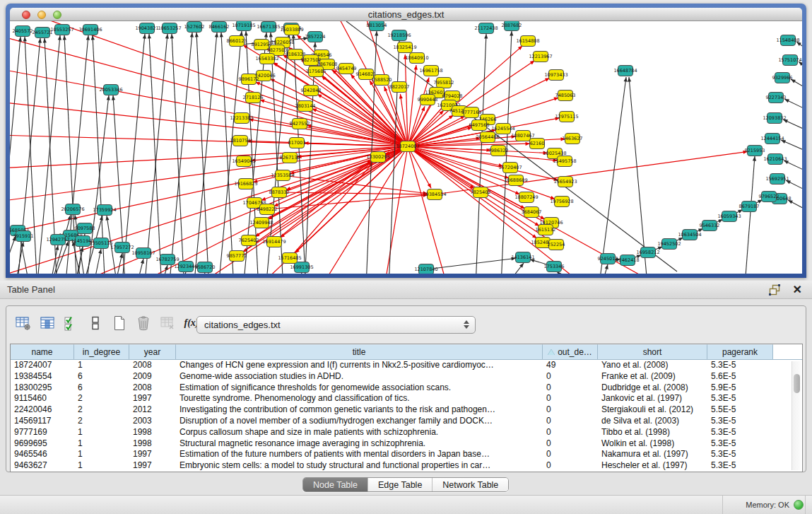 The height and width of the screenshot is (514, 812). What do you see at coordinates (297, 143) in the screenshot?
I see `node-label: 817003` at bounding box center [297, 143].